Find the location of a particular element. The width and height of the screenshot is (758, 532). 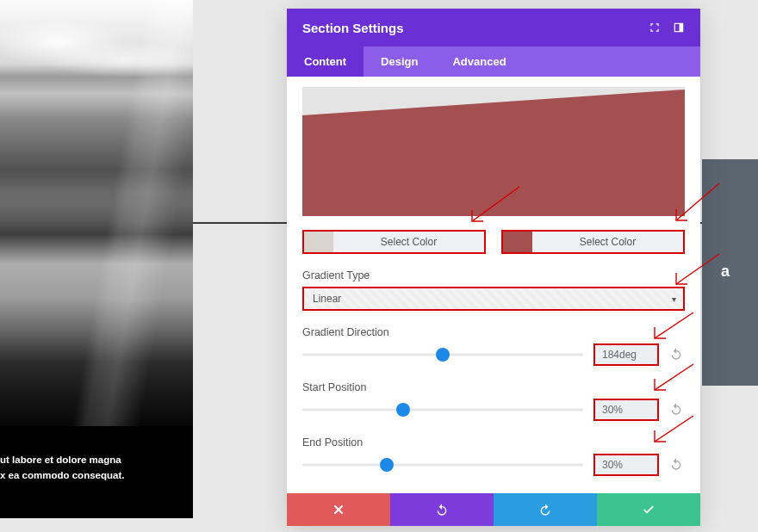

select-color-1: Select Color is located at coordinates (395, 242).